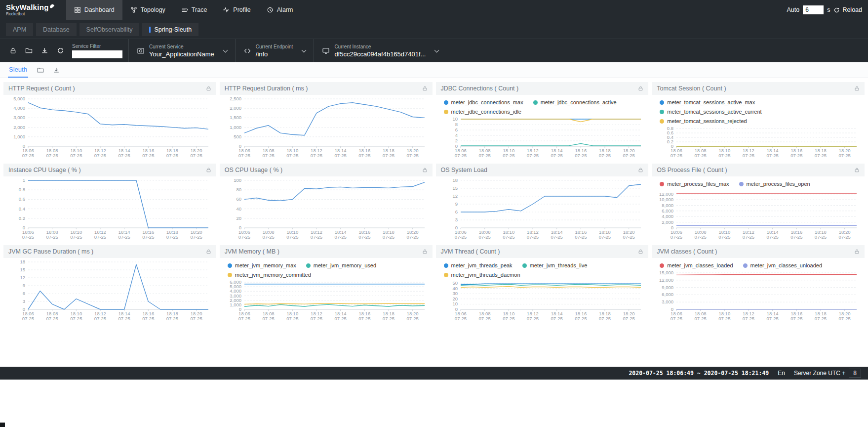 The height and width of the screenshot is (427, 868). Describe the element at coordinates (758, 296) in the screenshot. I see `line-chart-svg: 03,0006,0009,00012,00015,00018:0607-2518…` at that location.